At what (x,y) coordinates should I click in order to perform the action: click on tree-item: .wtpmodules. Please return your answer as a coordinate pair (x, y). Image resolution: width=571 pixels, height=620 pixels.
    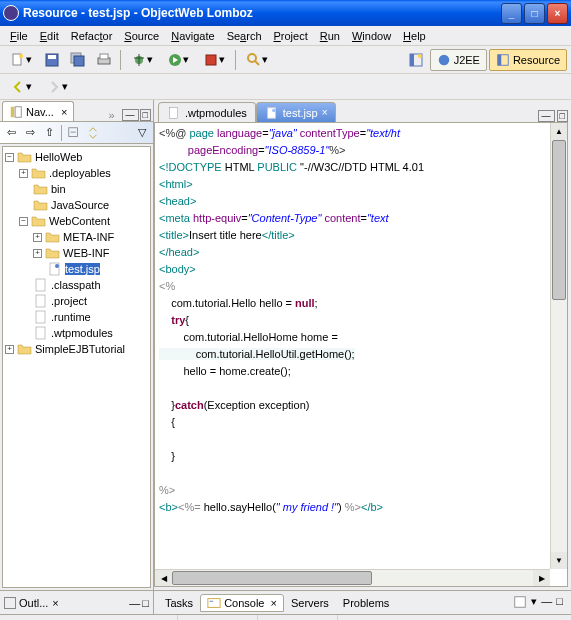
    Looking at the image, I should click on (82, 333).